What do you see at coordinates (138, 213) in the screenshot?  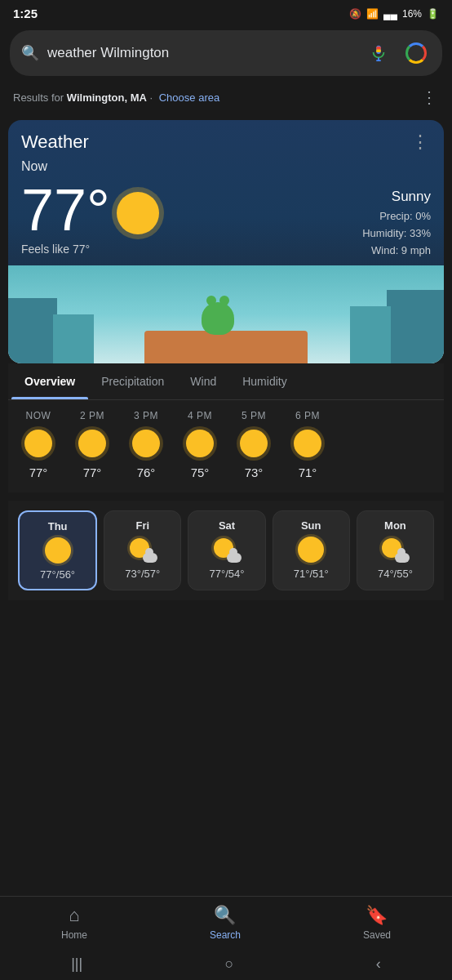 I see `sun-icon-large` at bounding box center [138, 213].